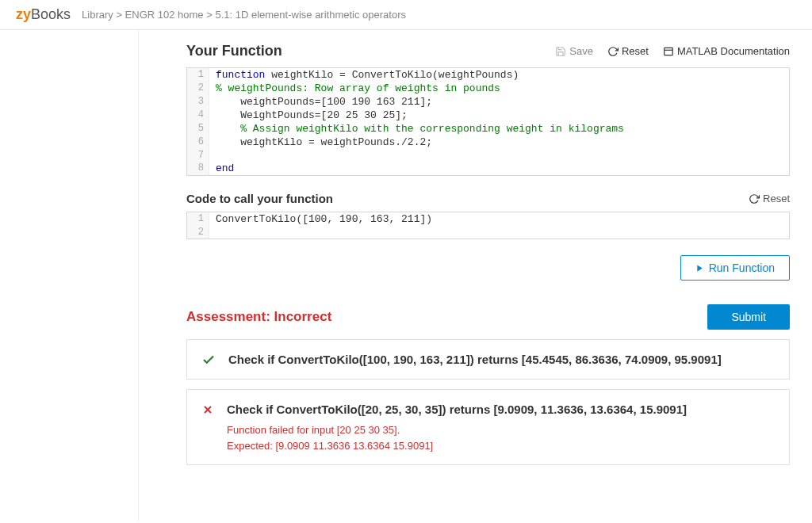  I want to click on result-pass: Check if ConvertToKilo([100, 190, 163, 2…, so click(488, 360).